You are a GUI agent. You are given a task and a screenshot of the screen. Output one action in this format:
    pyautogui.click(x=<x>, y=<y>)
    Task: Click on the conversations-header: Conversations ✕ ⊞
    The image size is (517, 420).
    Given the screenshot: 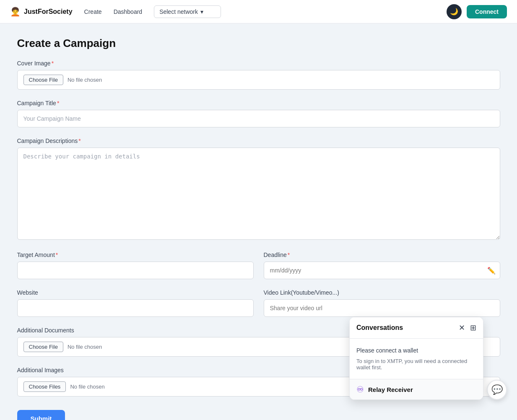 What is the action you would take?
    pyautogui.click(x=416, y=328)
    